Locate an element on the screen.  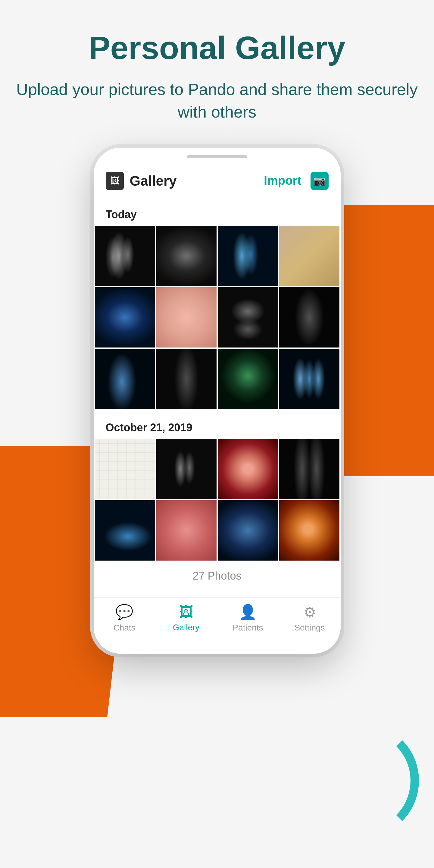
app-header: 🖼 Gallery Import 📷 is located at coordinates (217, 181).